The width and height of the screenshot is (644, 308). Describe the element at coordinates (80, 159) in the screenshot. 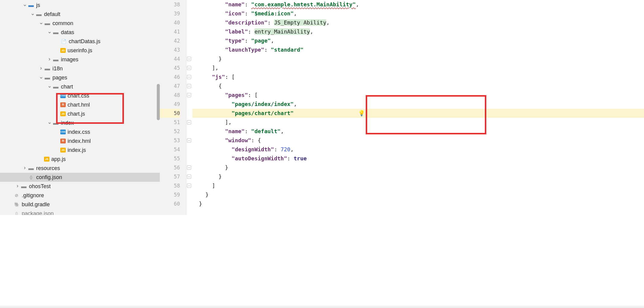

I see `tree-file-app-js: JS app.js` at that location.